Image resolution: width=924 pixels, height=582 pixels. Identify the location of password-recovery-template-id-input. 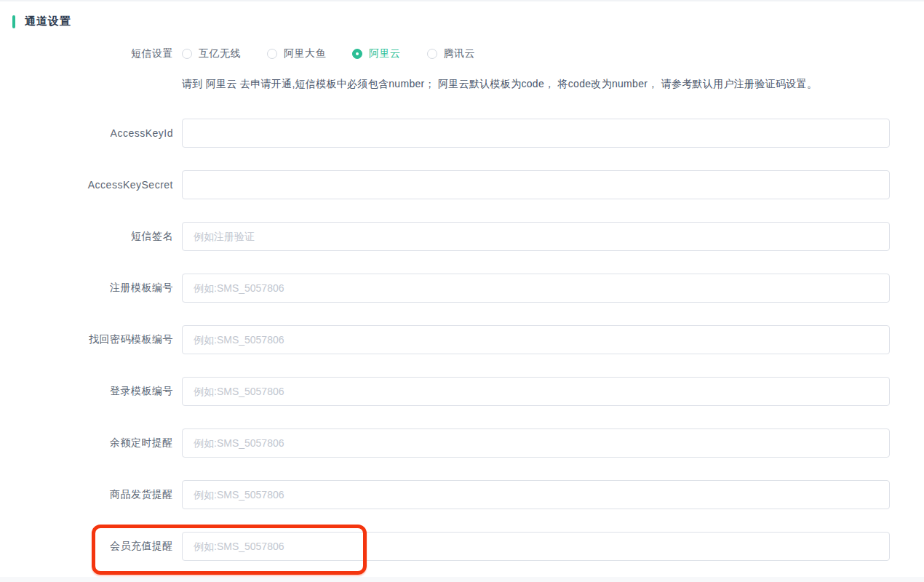
(535, 340).